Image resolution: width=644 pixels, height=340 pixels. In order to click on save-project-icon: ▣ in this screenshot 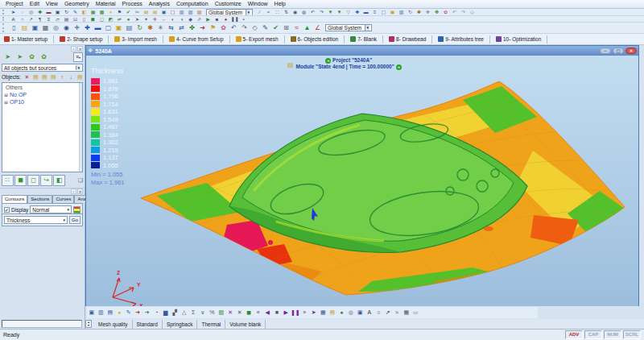, I will do `click(35, 28)`.